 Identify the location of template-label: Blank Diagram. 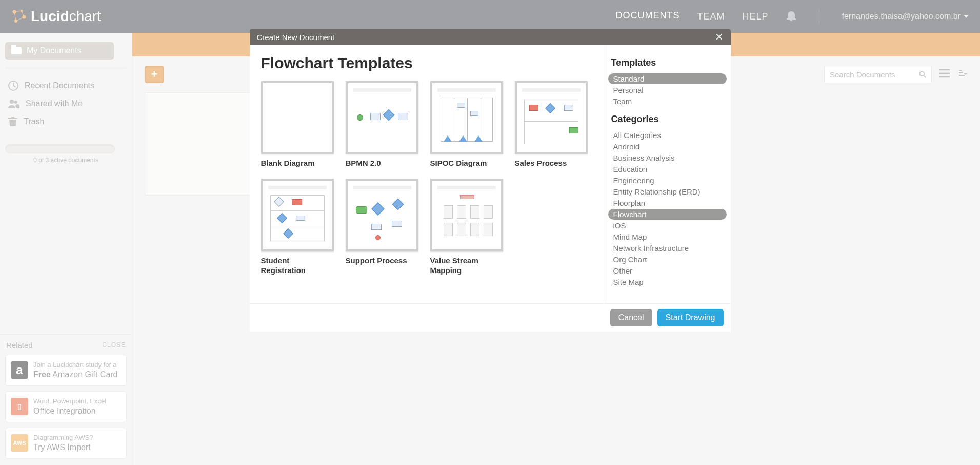
(297, 163).